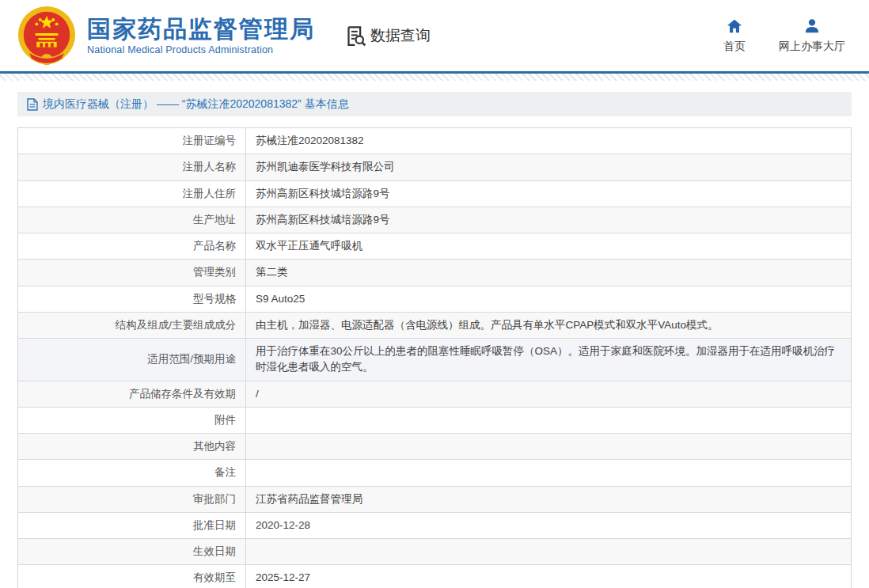 The image size is (869, 588). Describe the element at coordinates (435, 141) in the screenshot. I see `table-row: 注册证编号 苏械注准20202081382` at that location.